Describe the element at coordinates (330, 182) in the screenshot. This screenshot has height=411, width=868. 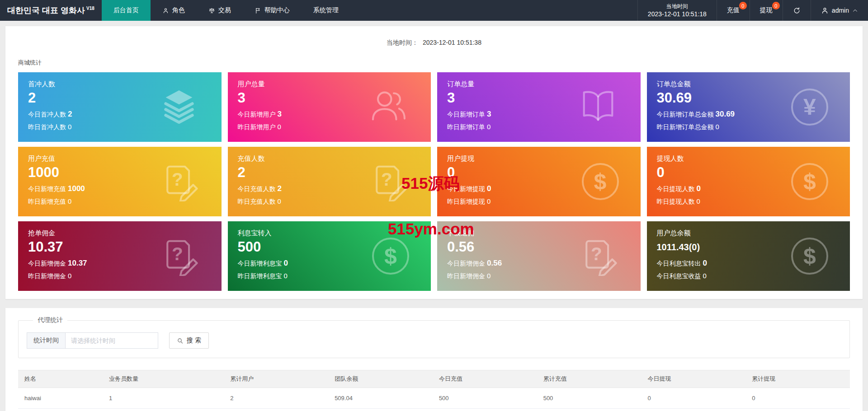
I see `stat-card-6: 充值人数2今日充值人数2昨日充值人数0?` at that location.